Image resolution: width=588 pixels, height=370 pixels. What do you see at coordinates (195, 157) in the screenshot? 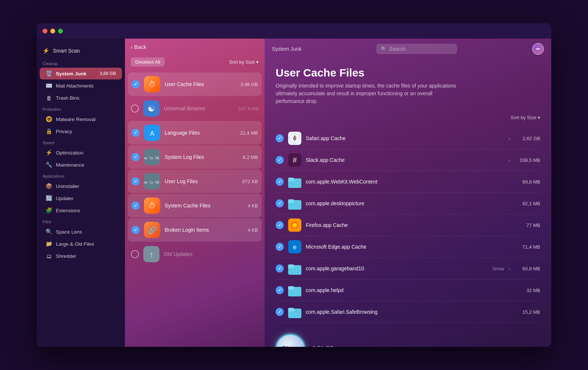
I see `file-item: ✓tem lo 56 ⚙System Log Files6,2 MB` at bounding box center [195, 157].